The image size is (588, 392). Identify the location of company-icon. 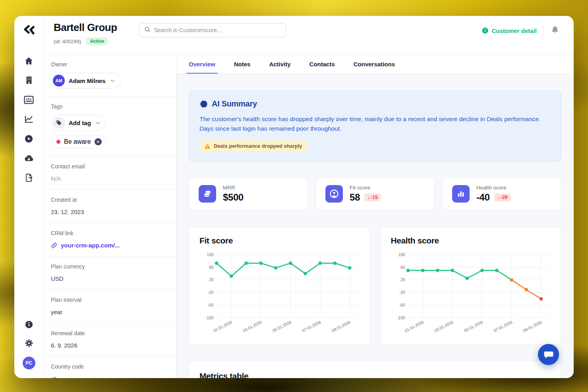
(29, 80).